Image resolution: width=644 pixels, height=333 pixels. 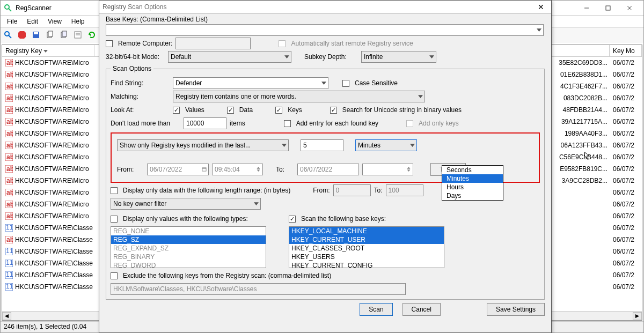 What do you see at coordinates (134, 7) in the screenshot?
I see `dialog-title: Registry Scan Options` at bounding box center [134, 7].